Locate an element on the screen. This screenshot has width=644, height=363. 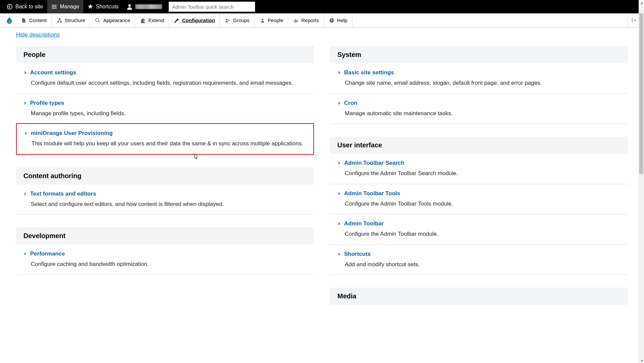
config-item-link: Admin Toolbar is located at coordinates (479, 224).